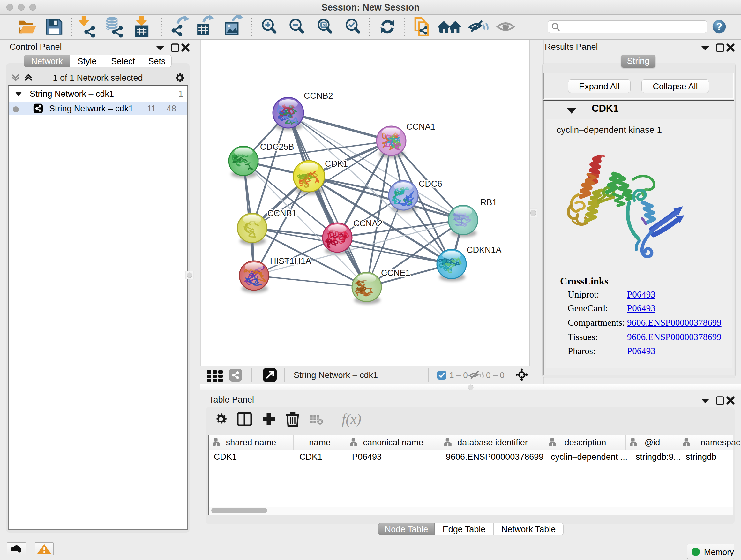  Describe the element at coordinates (484, 250) in the screenshot. I see `svg-text: CDKN1A` at that location.